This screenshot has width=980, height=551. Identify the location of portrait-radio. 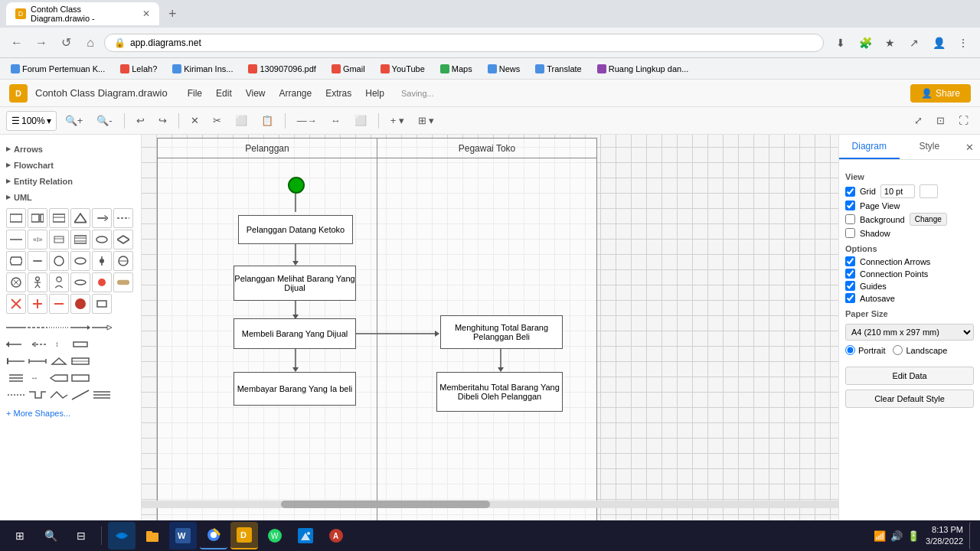
(850, 350).